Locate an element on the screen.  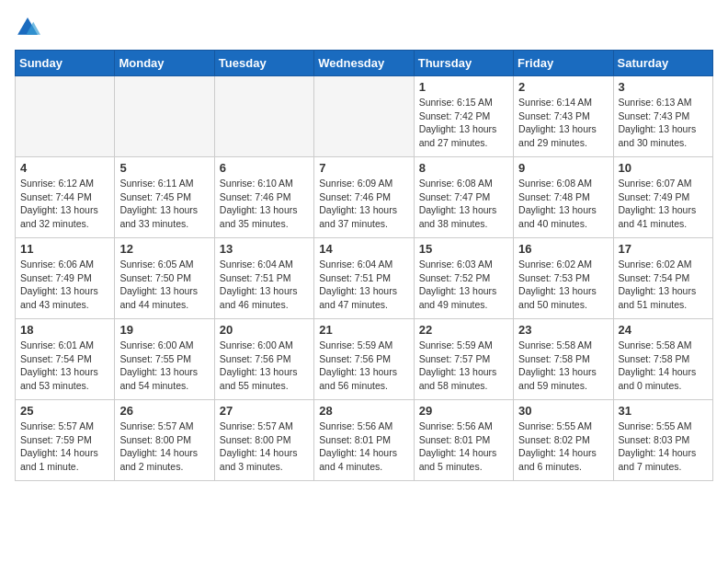
day-info: Sunrise: 6:00 AM Sunset: 7:55 PM Dayligh… is located at coordinates (164, 366).